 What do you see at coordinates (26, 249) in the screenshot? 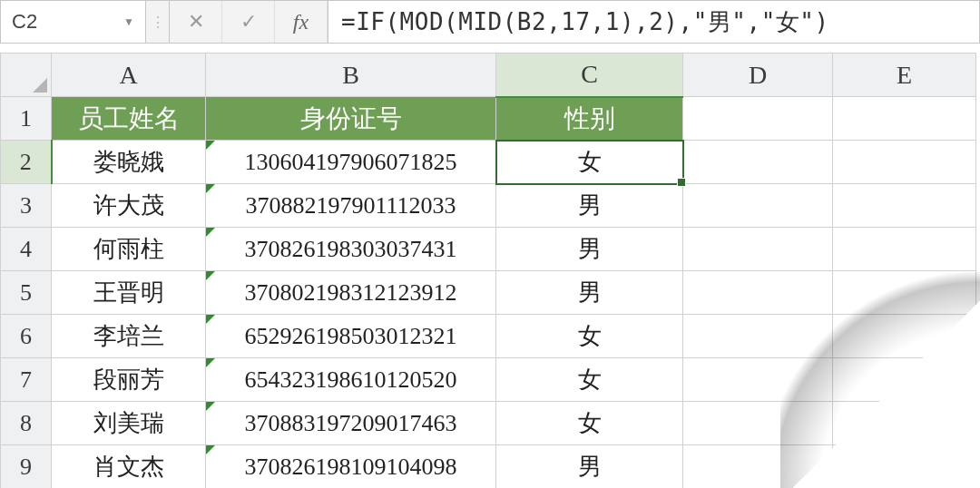
I see `row-header-4: 4` at bounding box center [26, 249].